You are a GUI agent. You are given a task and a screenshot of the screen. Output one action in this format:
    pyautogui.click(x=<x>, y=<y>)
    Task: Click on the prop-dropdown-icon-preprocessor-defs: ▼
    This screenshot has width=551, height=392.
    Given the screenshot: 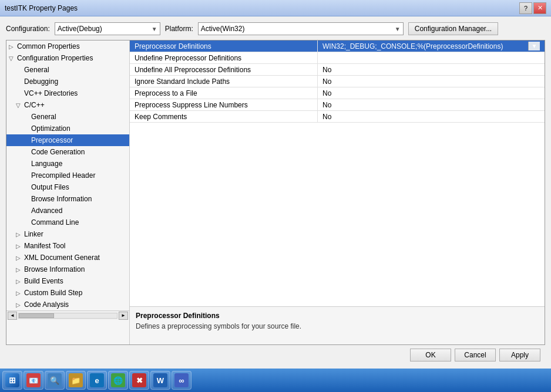 What is the action you would take?
    pyautogui.click(x=534, y=46)
    